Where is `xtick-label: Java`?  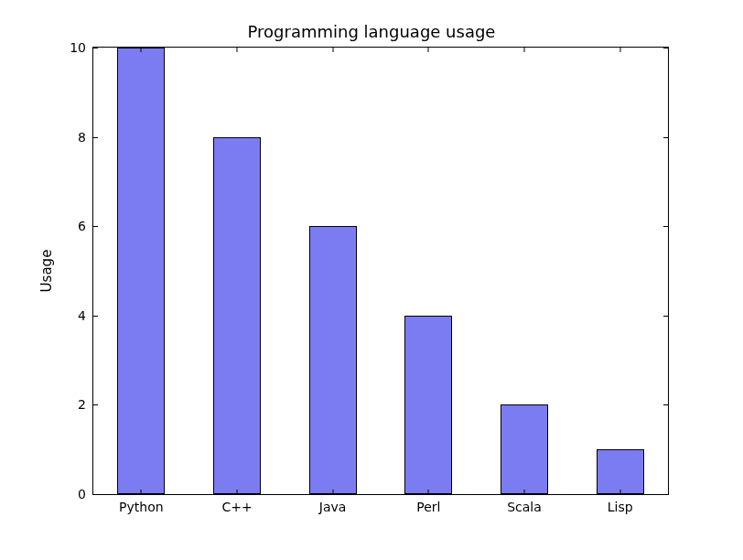 xtick-label: Java is located at coordinates (333, 504).